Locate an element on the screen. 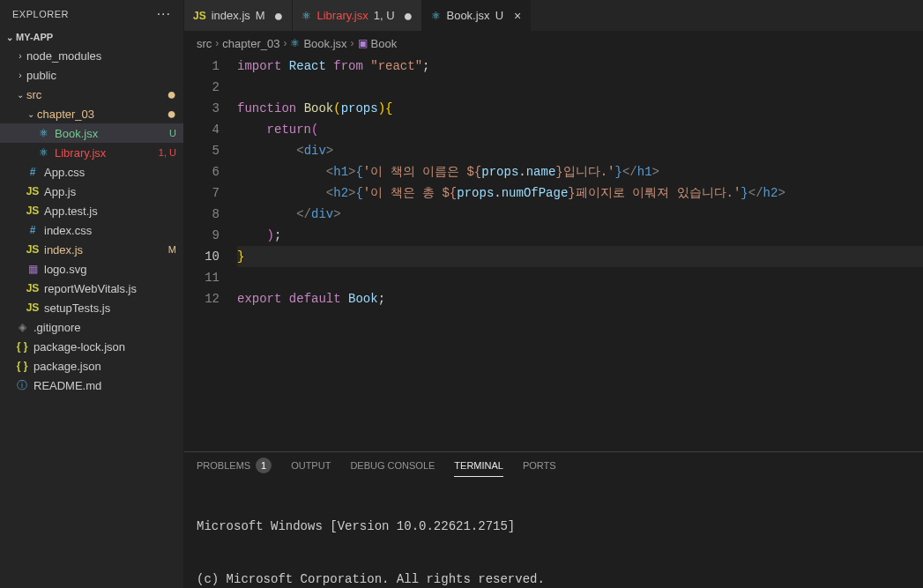 The image size is (923, 588). folder-item: ⌄chapter_03● is located at coordinates (92, 114).